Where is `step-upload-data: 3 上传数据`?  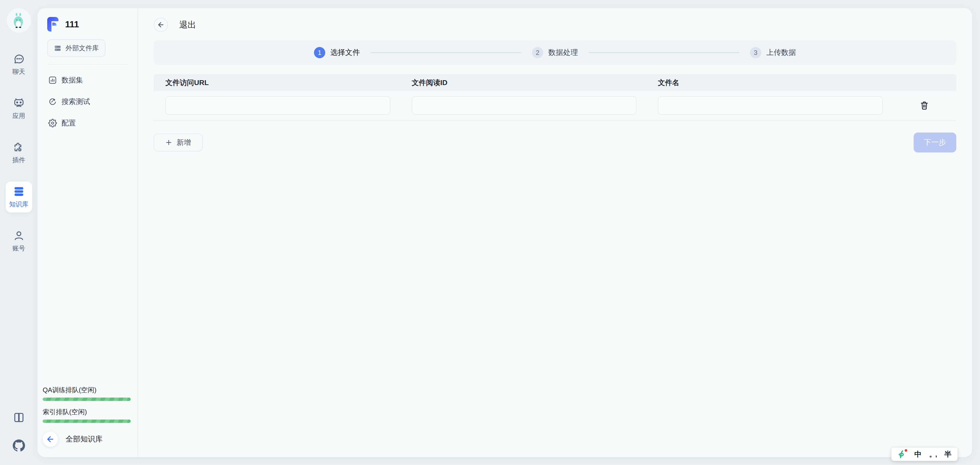 step-upload-data: 3 上传数据 is located at coordinates (773, 53).